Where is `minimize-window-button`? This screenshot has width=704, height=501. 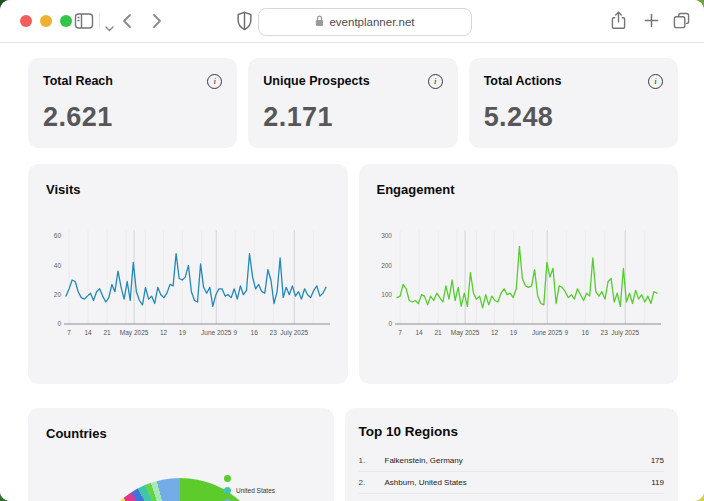 minimize-window-button is located at coordinates (46, 21).